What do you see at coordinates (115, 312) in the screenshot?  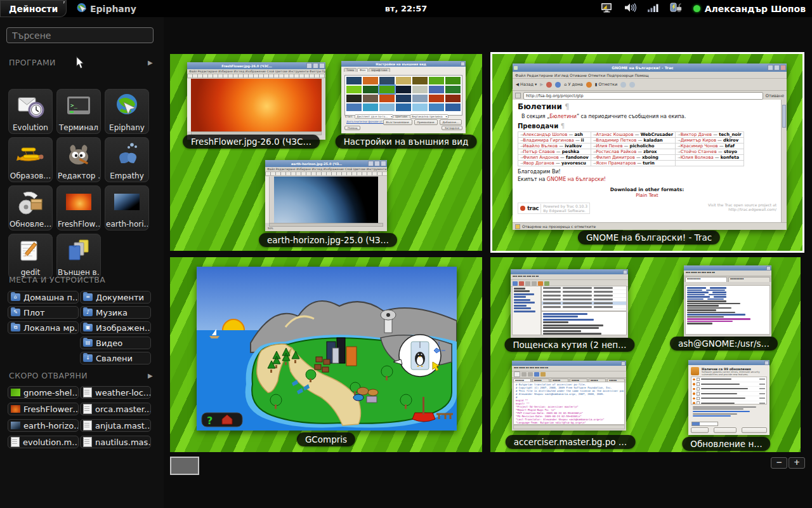 I see `place-item: ♪Музика` at bounding box center [115, 312].